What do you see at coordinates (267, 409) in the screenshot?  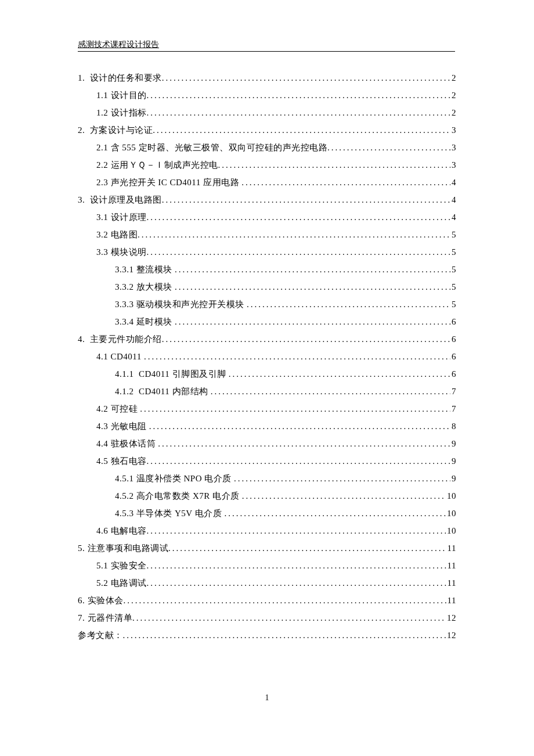 I see `toc-entry: 4.2 可控硅 7` at bounding box center [267, 409].